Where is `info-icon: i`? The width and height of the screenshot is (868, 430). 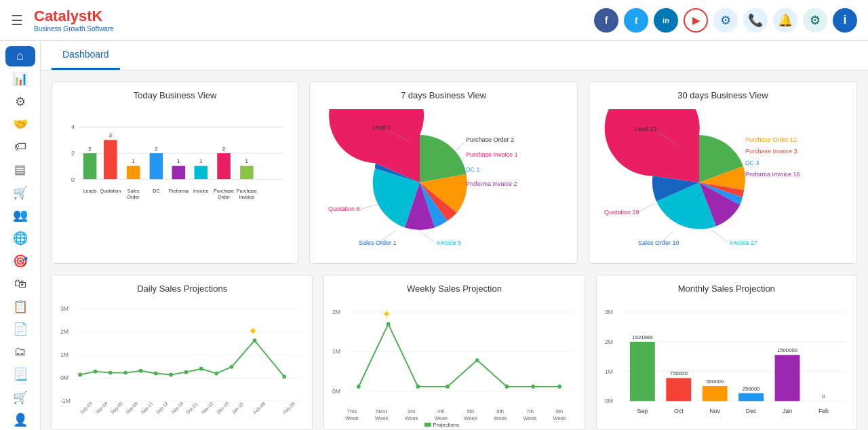 info-icon: i is located at coordinates (845, 20).